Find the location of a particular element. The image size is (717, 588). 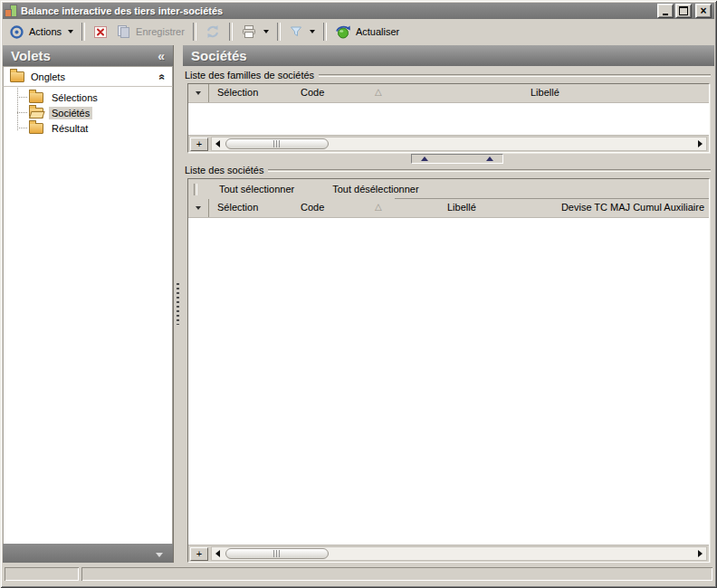

societes-grid-scrollrow: + is located at coordinates (449, 554).